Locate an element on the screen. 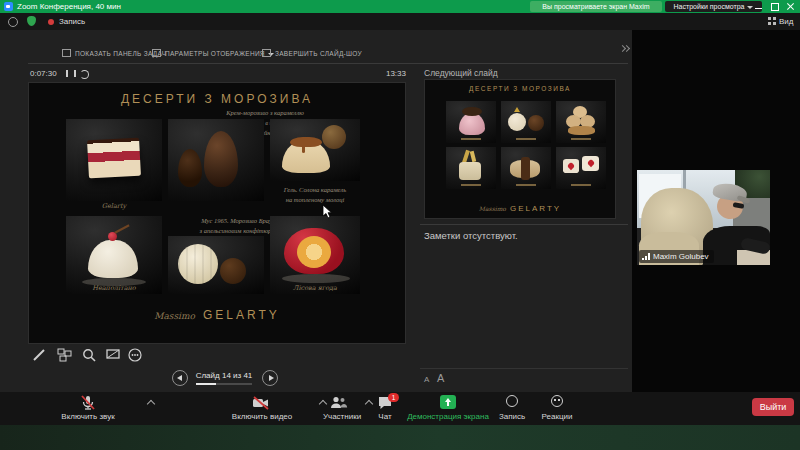 The height and width of the screenshot is (450, 800). brand-caps-text: GELARTY is located at coordinates (242, 315).